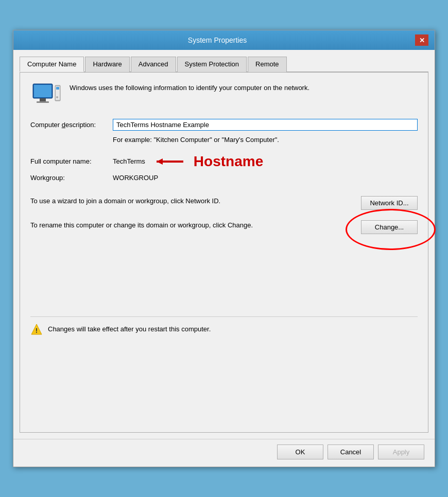 Image resolution: width=448 pixels, height=497 pixels. I want to click on change-button: Change..., so click(389, 227).